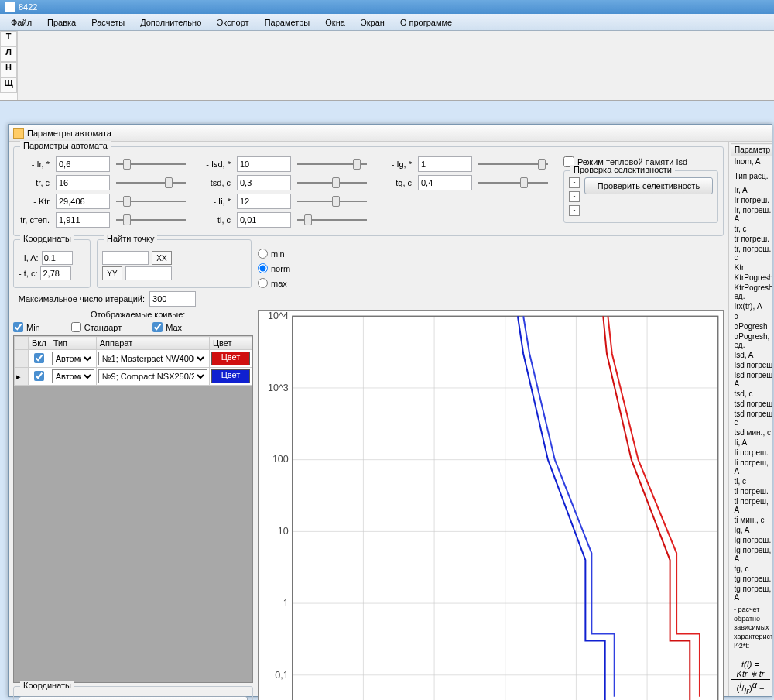 The image size is (774, 700). Describe the element at coordinates (513, 164) in the screenshot. I see `ig-slider` at that location.